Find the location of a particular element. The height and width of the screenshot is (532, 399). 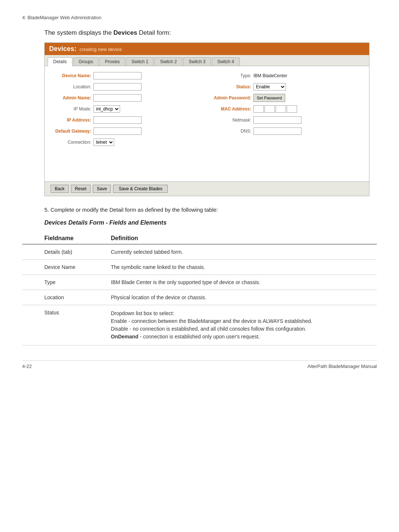

devices-form-title: Devices: is located at coordinates (63, 49).